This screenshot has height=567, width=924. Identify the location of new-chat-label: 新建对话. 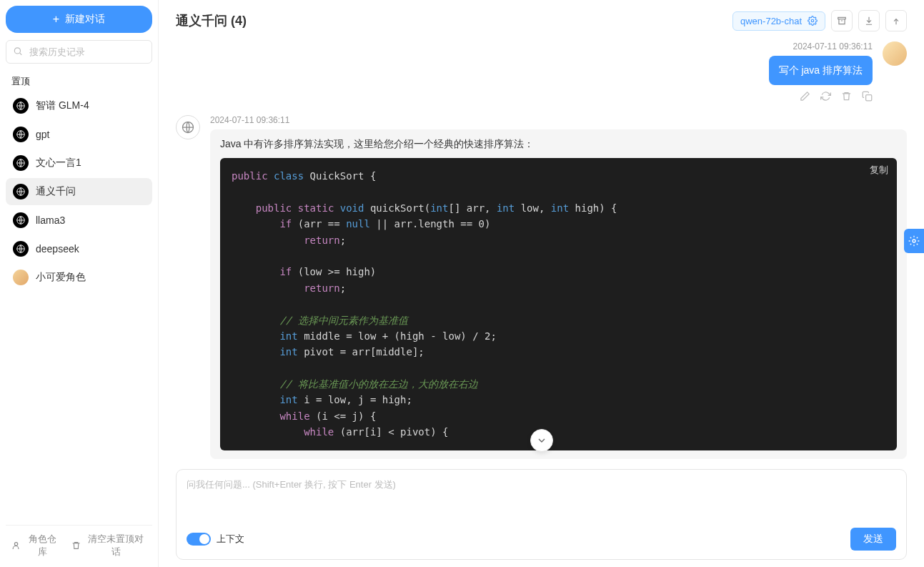
(85, 19).